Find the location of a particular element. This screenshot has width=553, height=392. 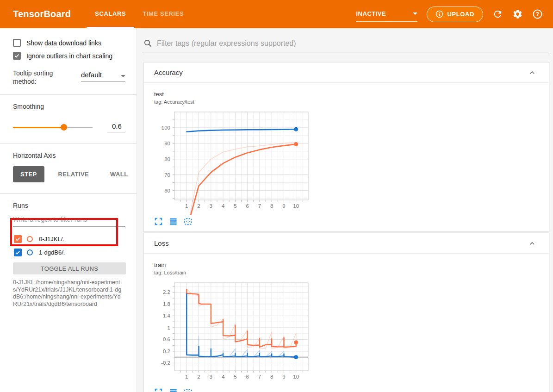

runs-label: Runs is located at coordinates (75, 205).